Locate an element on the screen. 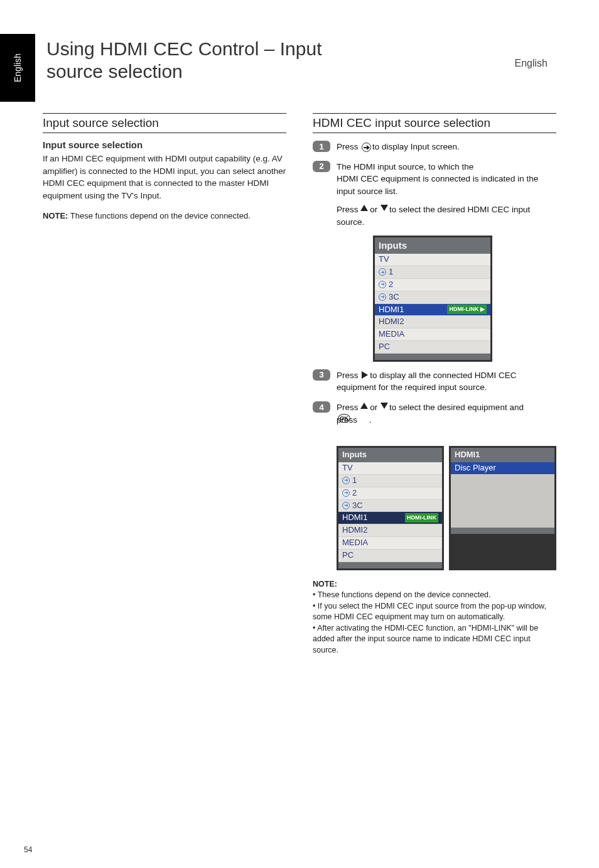  note-2: If you select the HDMI CEC input source … is located at coordinates (429, 612).